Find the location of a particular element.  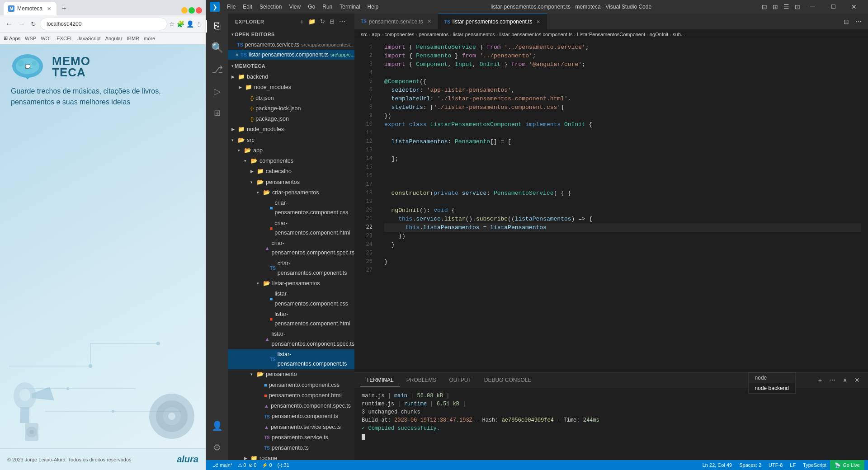

tree-criar-html: ■ criar-pensamentos.component.html is located at coordinates (291, 229).